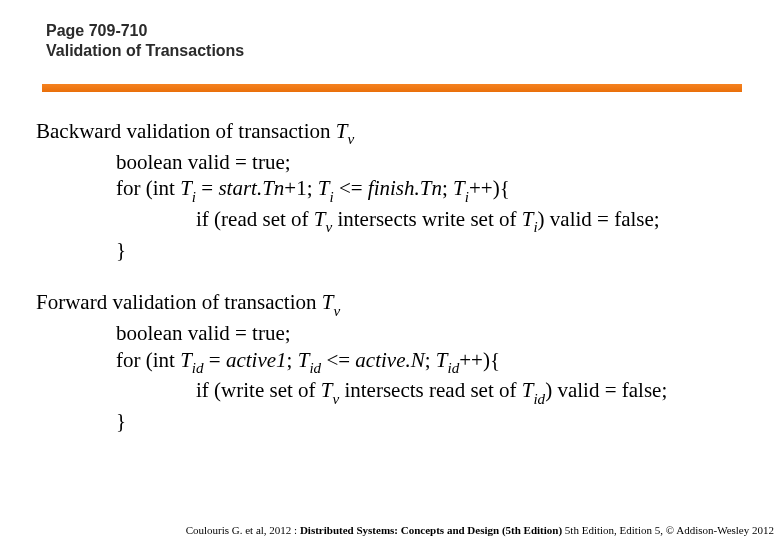 This screenshot has width=780, height=540. I want to click on var-finishTn: finish.Tn, so click(405, 188).